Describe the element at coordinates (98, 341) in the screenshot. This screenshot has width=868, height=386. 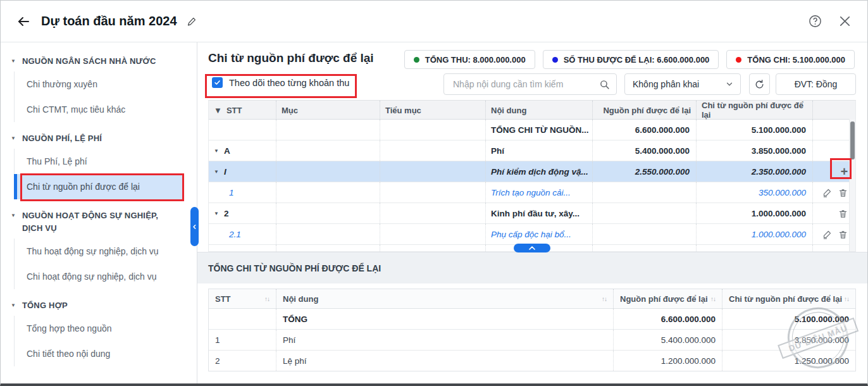
I see `sidebar-group-items: Tổng hợp theo nguồn Chi tiết theo nội du…` at that location.